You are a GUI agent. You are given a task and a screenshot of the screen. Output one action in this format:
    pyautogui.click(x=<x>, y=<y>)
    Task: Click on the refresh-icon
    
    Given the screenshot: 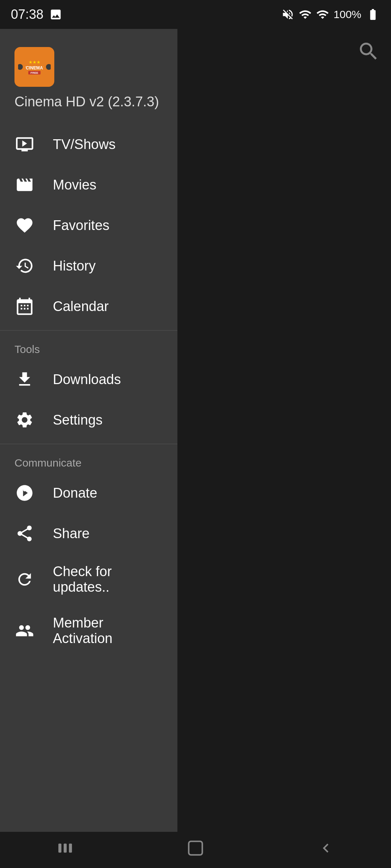 What is the action you would take?
    pyautogui.click(x=25, y=579)
    